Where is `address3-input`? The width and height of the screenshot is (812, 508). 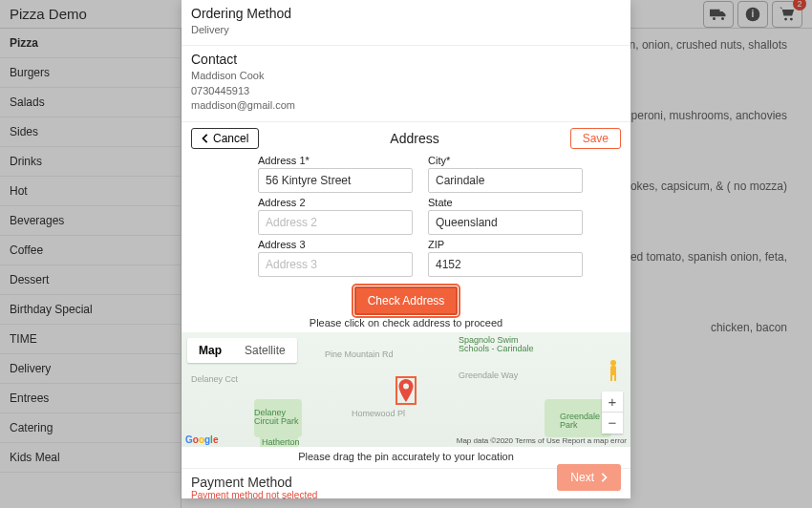 address3-input is located at coordinates (335, 265).